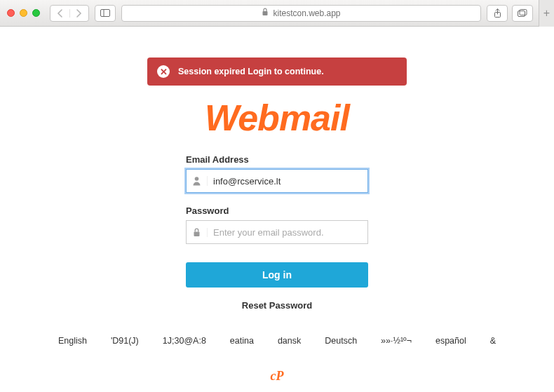 The width and height of the screenshot is (554, 392). Describe the element at coordinates (278, 376) in the screenshot. I see `cpanel-logo: cP` at that location.